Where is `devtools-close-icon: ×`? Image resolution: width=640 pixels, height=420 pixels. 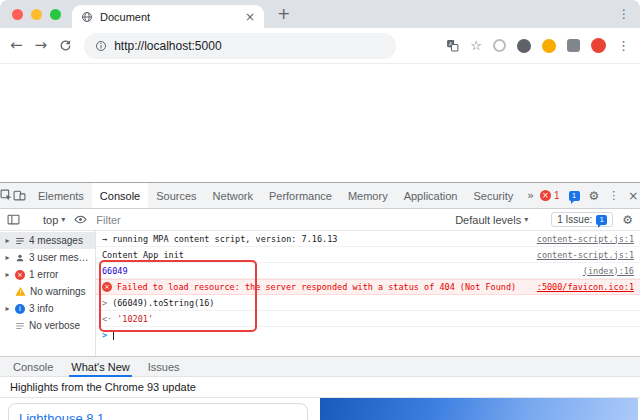
devtools-close-icon: × is located at coordinates (633, 196).